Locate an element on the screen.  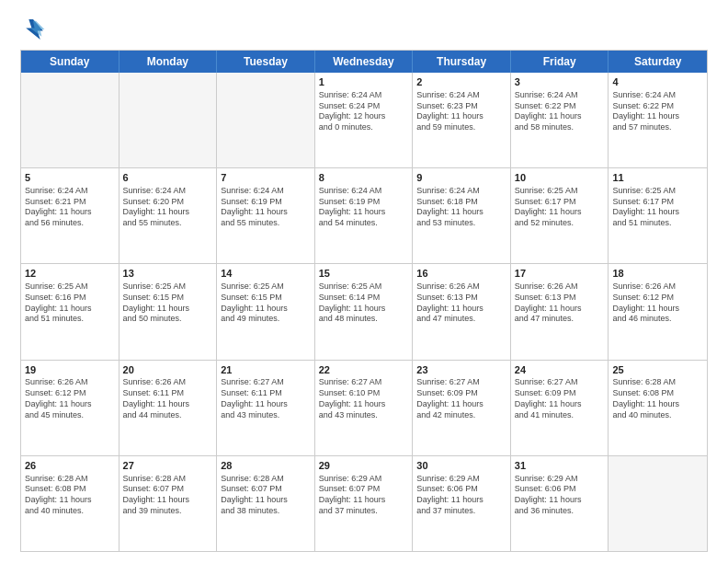
day-info: Sunrise: 6:24 AM Sunset: 6:21 PM Dayligh… is located at coordinates (70, 208).